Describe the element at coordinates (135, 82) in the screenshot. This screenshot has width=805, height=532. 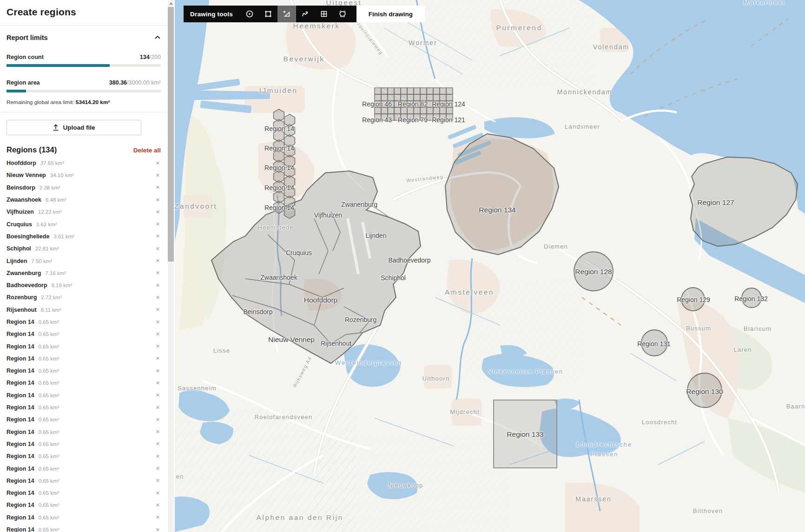
I see `region-area-value: 380.36/3000.00 km²` at that location.